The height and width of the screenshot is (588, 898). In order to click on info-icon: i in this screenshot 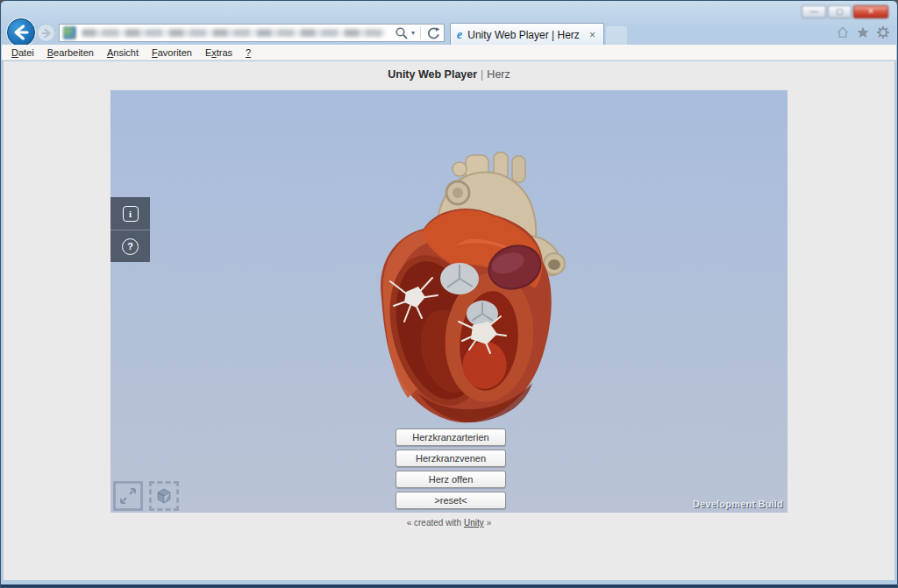, I will do `click(131, 214)`.